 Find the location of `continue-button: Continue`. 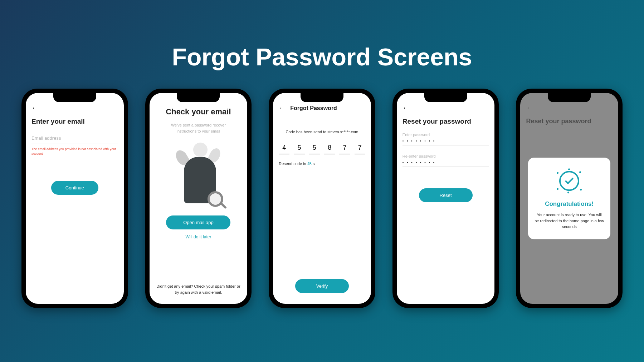

continue-button: Continue is located at coordinates (75, 188).